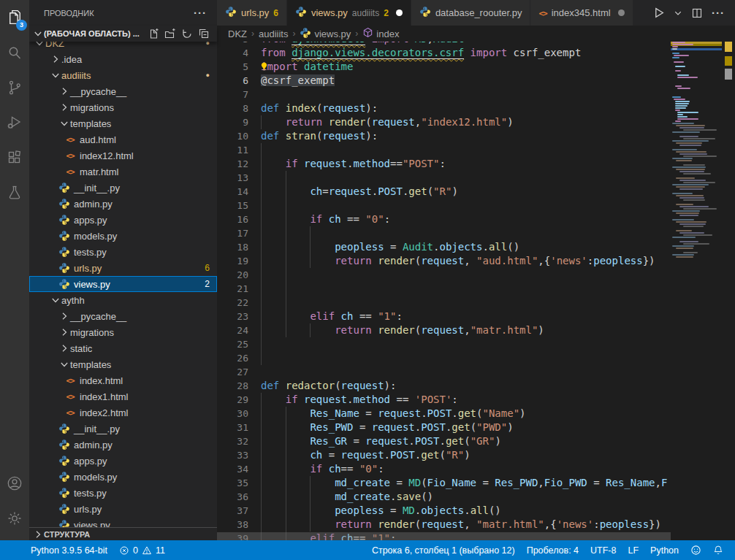  I want to click on code-line-34: 34 if ch== "0":, so click(444, 469).